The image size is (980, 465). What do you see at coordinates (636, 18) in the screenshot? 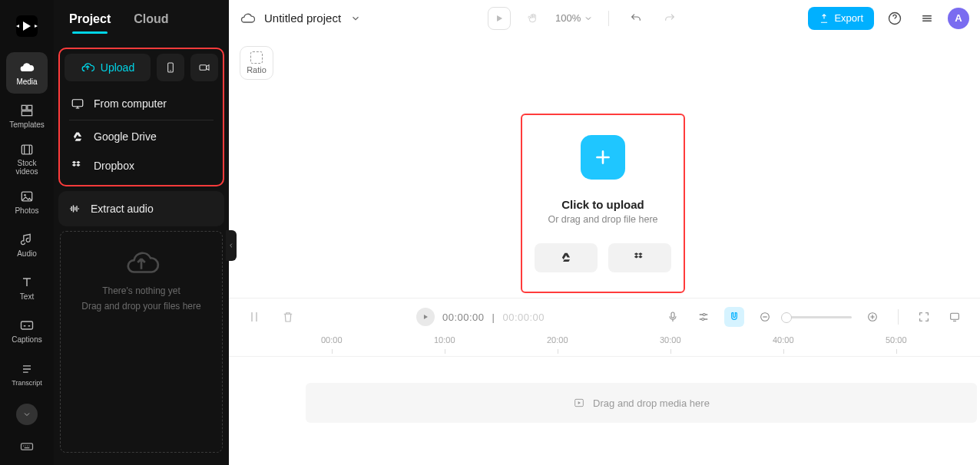
I see `undo-button` at bounding box center [636, 18].